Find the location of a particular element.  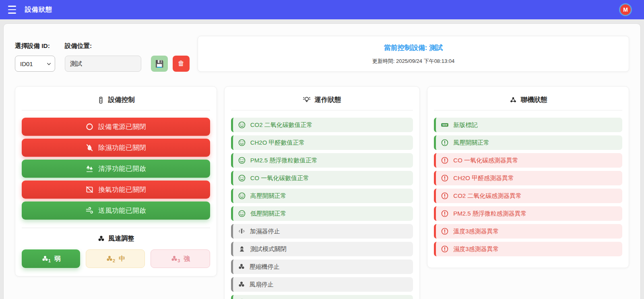

status-item: 壓縮機停止 is located at coordinates (322, 267).